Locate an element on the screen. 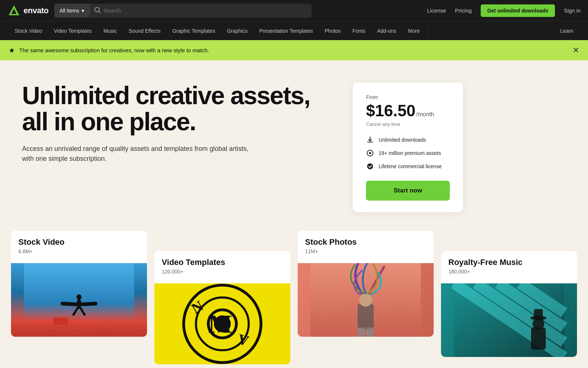  price-period: /month is located at coordinates (426, 114).